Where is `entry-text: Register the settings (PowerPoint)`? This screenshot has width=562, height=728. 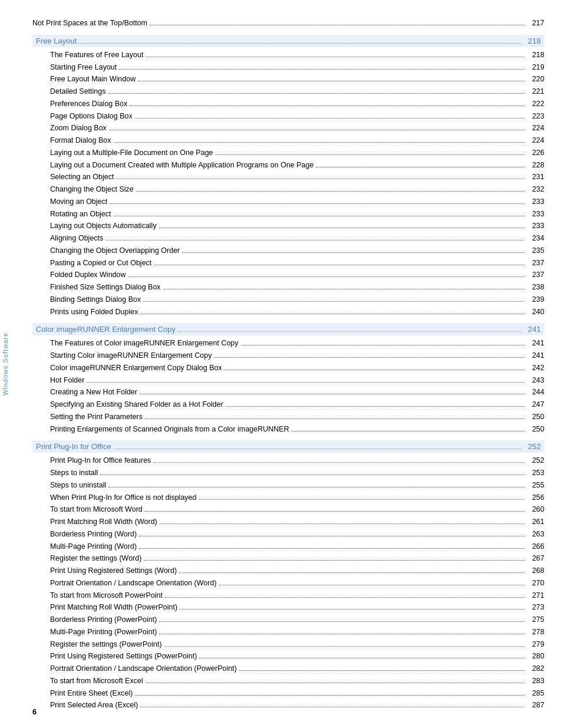
entry-text: Register the settings (PowerPoint) is located at coordinates (106, 645).